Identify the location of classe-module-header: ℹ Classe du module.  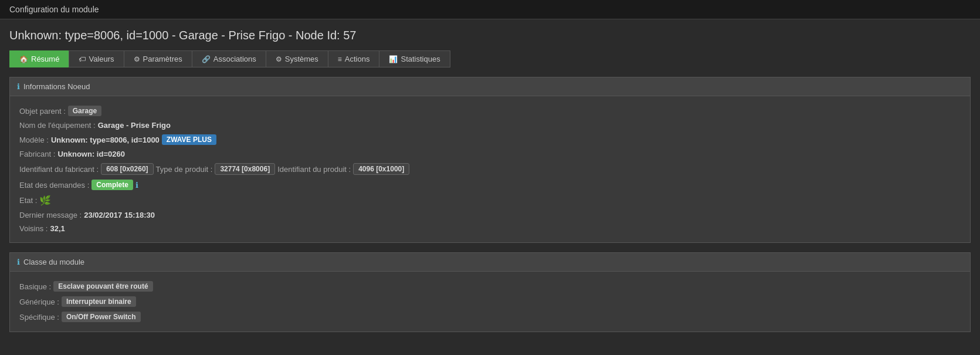
(490, 262).